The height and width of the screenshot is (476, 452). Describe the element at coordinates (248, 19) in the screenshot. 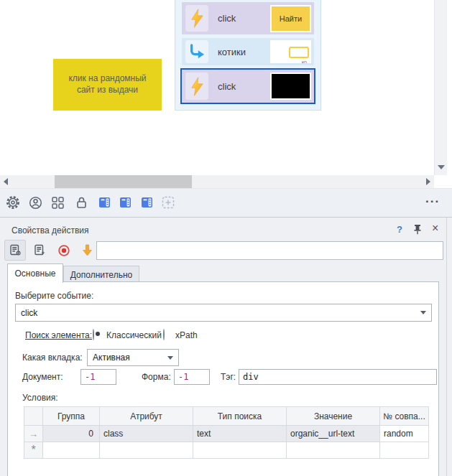

I see `action-step-click-1: click Найти` at that location.